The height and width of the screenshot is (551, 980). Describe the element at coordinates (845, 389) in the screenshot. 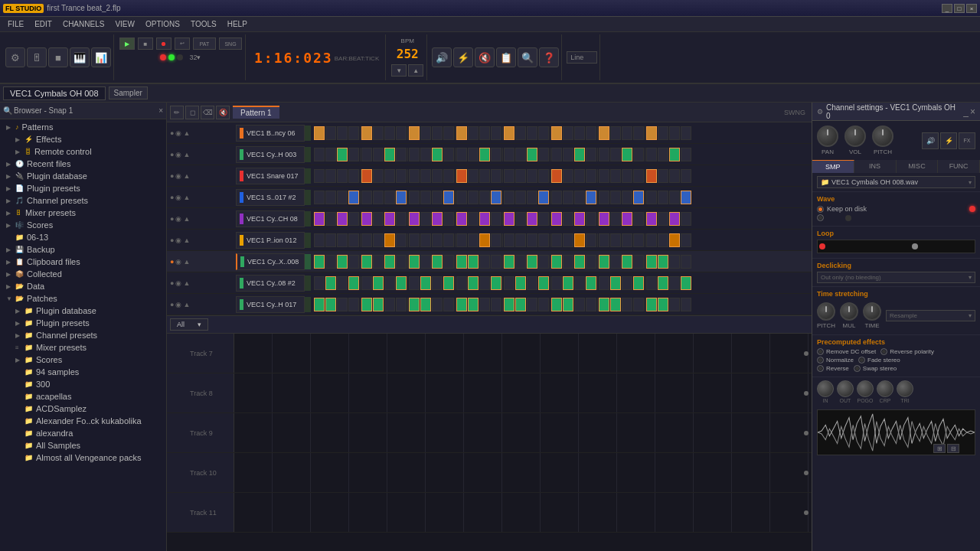

I see `knob-out` at that location.